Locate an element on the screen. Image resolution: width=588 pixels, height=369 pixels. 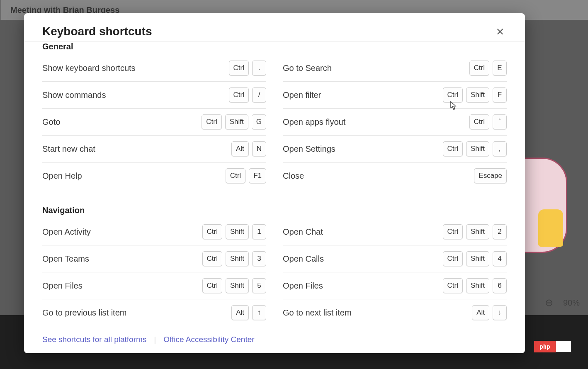
shortcut-label: Open apps flyout is located at coordinates (314, 122).